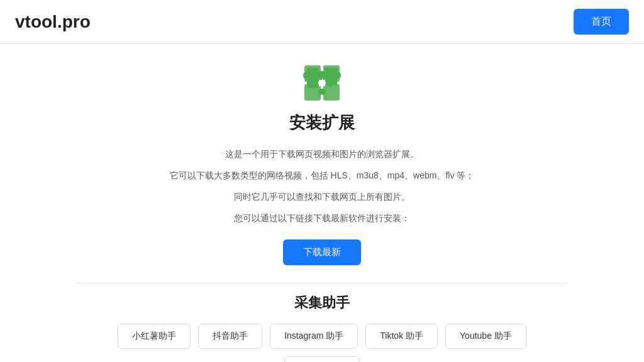 The width and height of the screenshot is (644, 362). Describe the element at coordinates (486, 336) in the screenshot. I see `youtube-button: Youtube 助手` at that location.